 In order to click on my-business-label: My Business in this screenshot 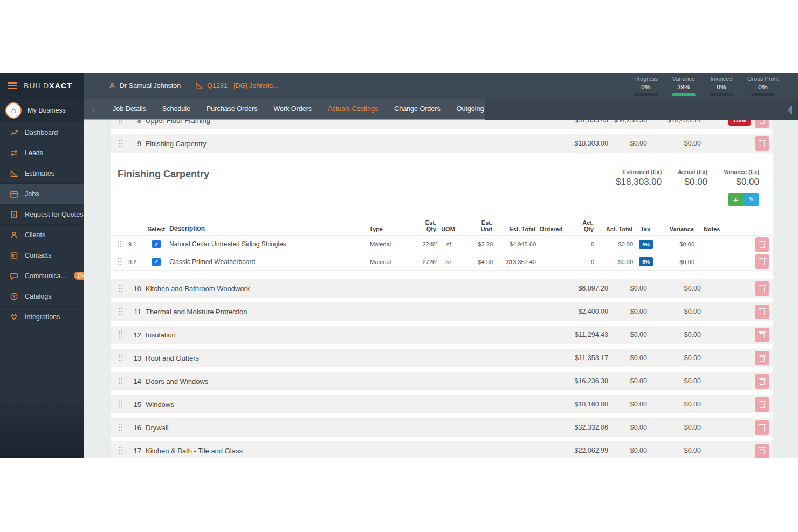, I will do `click(46, 110)`.